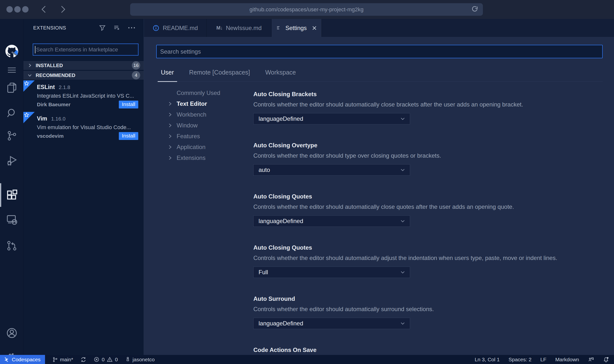 The image size is (614, 364). Describe the element at coordinates (44, 9) in the screenshot. I see `browser-back-button` at that location.